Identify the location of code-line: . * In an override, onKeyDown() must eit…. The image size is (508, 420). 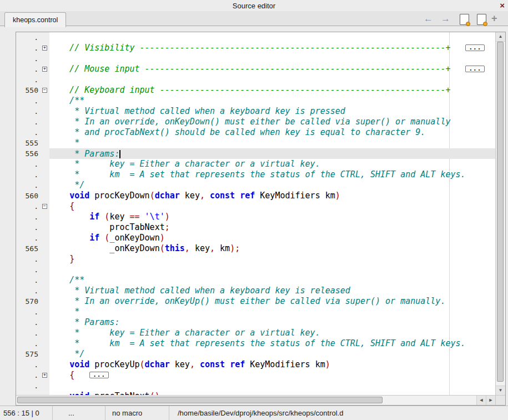
(255, 122).